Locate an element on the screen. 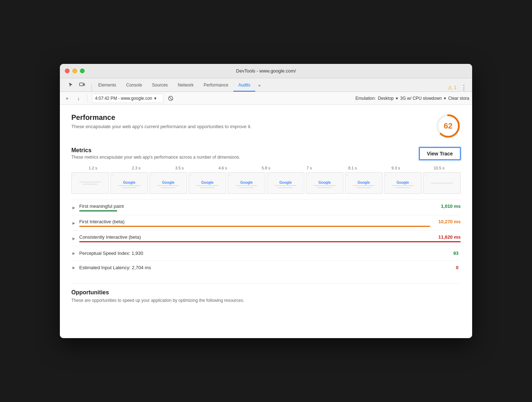 Image resolution: width=532 pixels, height=402 pixels. metric-ci: ▶ Consistently Interactive (beta) 11,620… is located at coordinates (266, 238).